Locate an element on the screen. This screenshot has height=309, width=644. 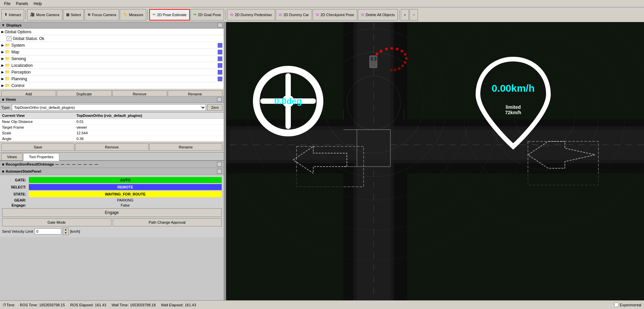
2d-dummy-pedestrian-label: 2D Dummy Pedestrian is located at coordinates (254, 15).